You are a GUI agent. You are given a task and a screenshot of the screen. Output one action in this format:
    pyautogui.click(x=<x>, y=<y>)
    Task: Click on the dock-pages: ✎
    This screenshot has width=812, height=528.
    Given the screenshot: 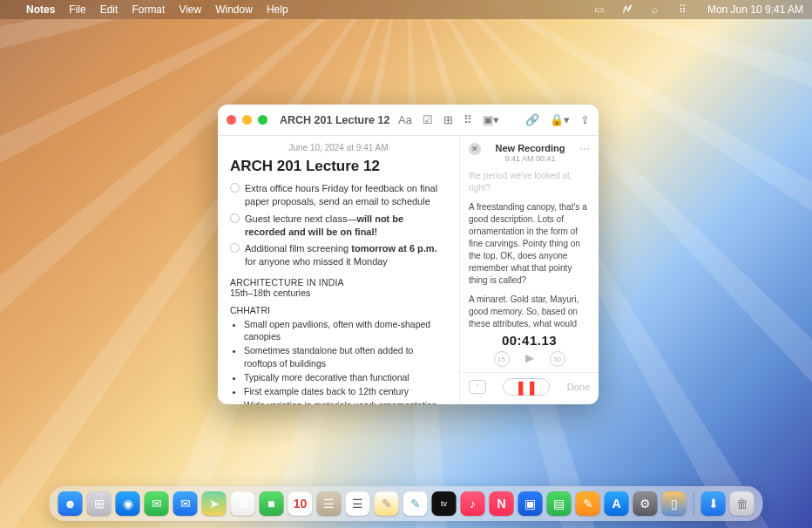 What is the action you would take?
    pyautogui.click(x=588, y=504)
    